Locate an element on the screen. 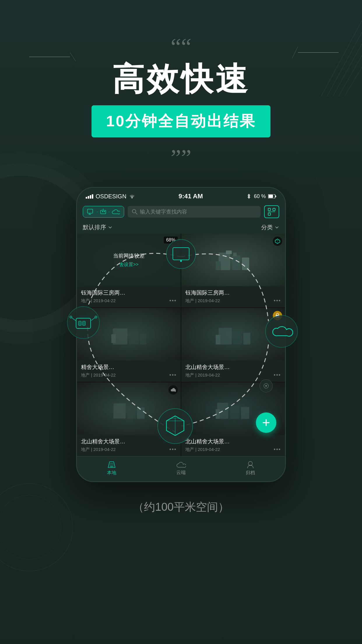 The height and width of the screenshot is (644, 362). icon-group: - - is located at coordinates (103, 212).